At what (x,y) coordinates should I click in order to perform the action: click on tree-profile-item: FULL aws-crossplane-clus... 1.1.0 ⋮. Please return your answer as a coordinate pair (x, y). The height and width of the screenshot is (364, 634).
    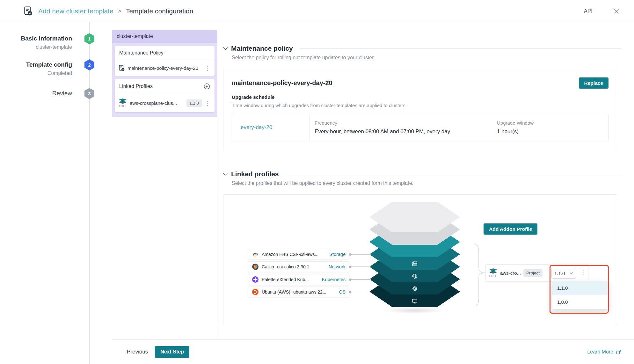
    Looking at the image, I should click on (164, 103).